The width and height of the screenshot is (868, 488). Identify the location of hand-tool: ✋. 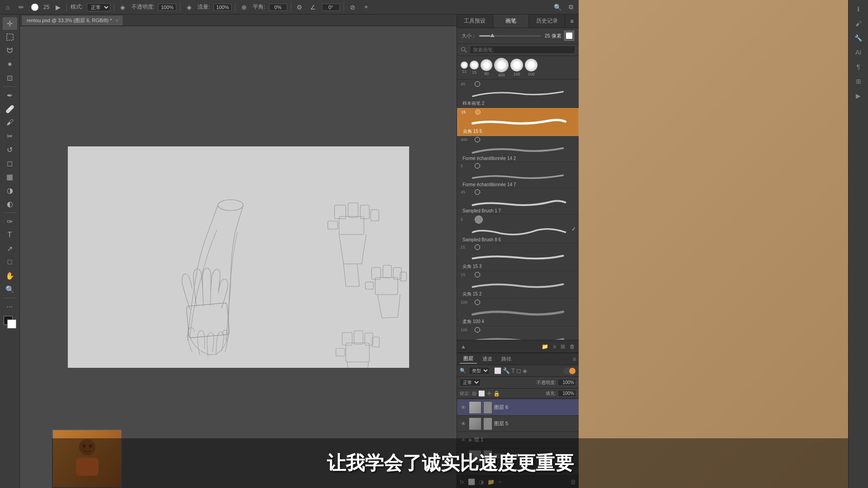
(10, 276).